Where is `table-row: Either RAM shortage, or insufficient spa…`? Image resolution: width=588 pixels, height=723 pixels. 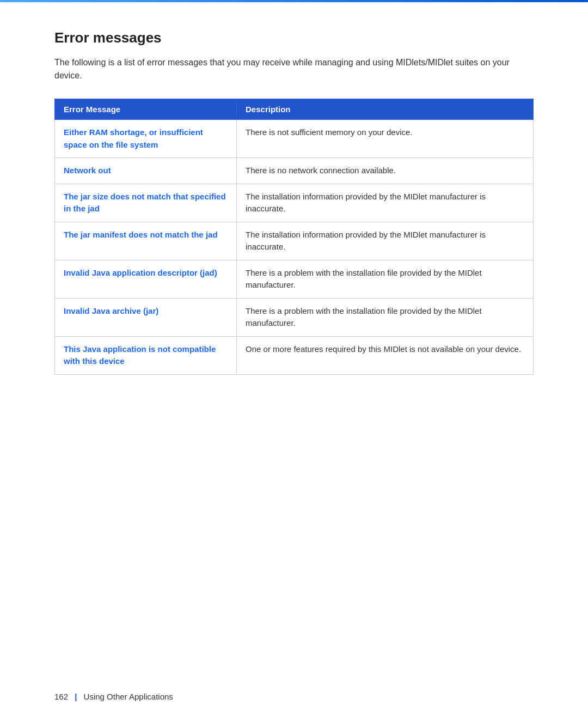
table-row: Either RAM shortage, or insufficient spa… is located at coordinates (294, 139).